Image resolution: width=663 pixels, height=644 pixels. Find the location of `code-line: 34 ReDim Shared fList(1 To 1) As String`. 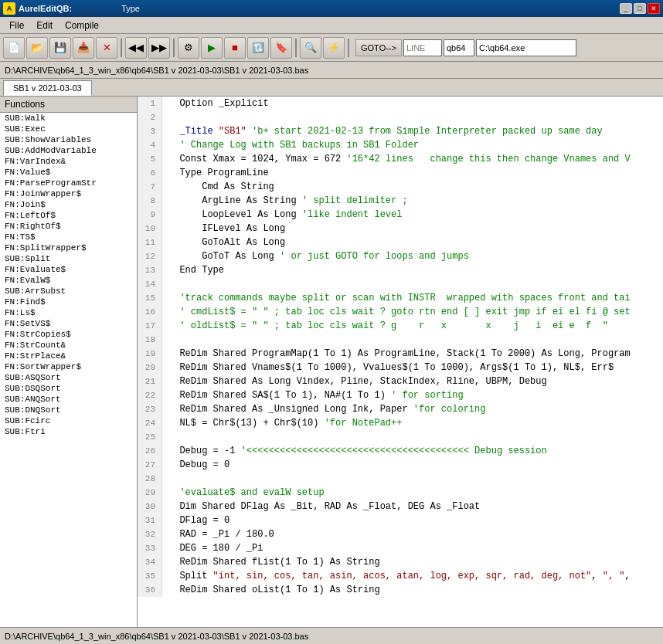

code-line: 34 ReDim Shared fList(1 To 1) As String is located at coordinates (400, 562).